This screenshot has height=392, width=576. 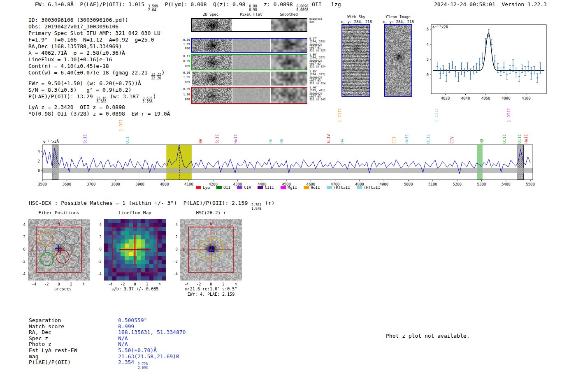 I want to click on line-label-siii: SiII, so click(x=85, y=139).